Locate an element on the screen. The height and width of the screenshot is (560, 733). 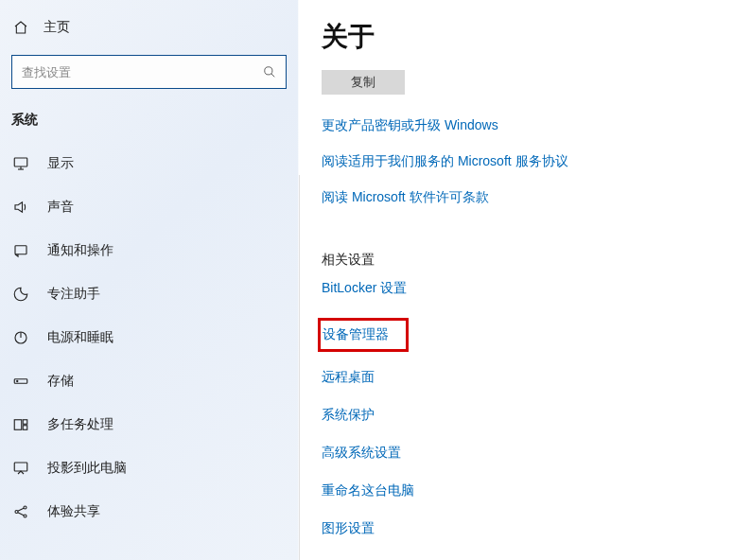
share-icon is located at coordinates (21, 512).